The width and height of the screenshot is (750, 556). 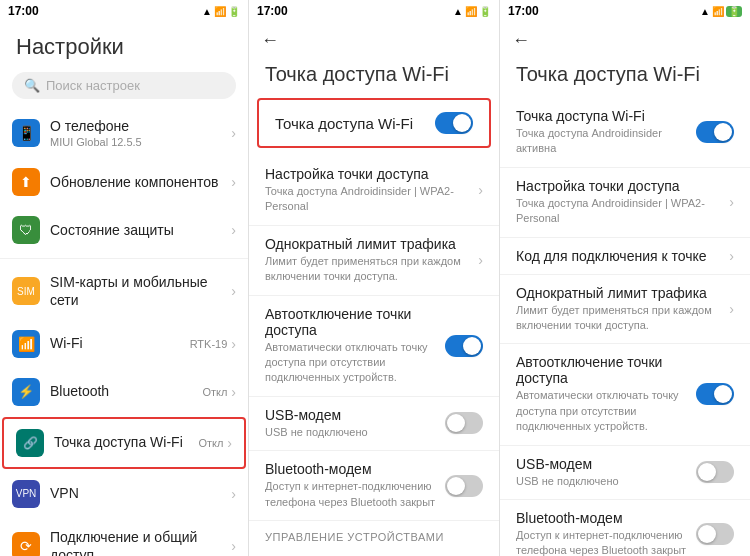 I want to click on bluetooth-badge: Откл, so click(x=214, y=392).